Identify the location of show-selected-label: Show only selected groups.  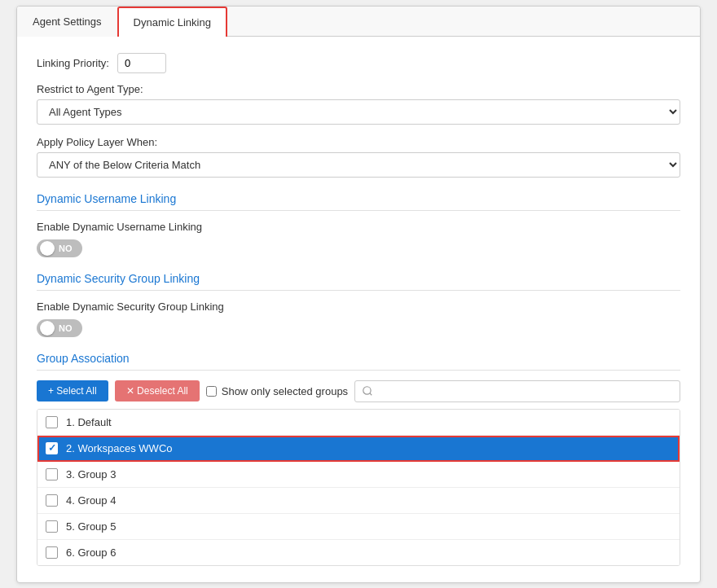
(277, 391).